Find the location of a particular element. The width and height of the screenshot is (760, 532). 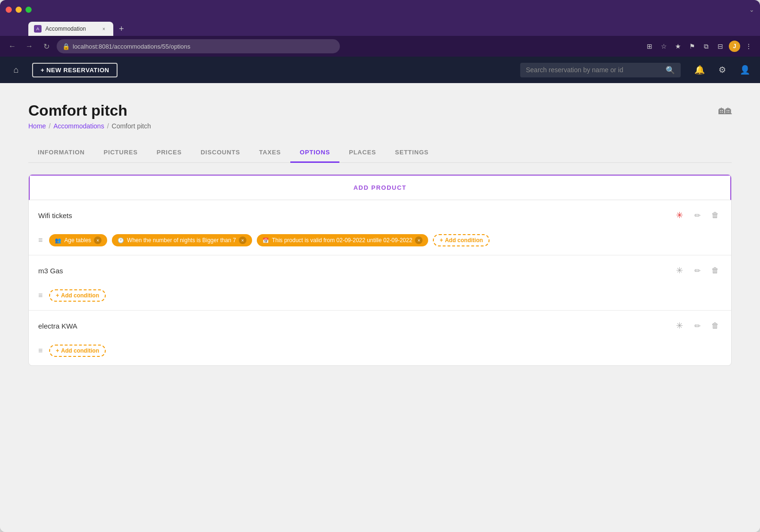

product-item-gas: m3 Gas ✳ ✏ 🗑 ≡ is located at coordinates (380, 283).